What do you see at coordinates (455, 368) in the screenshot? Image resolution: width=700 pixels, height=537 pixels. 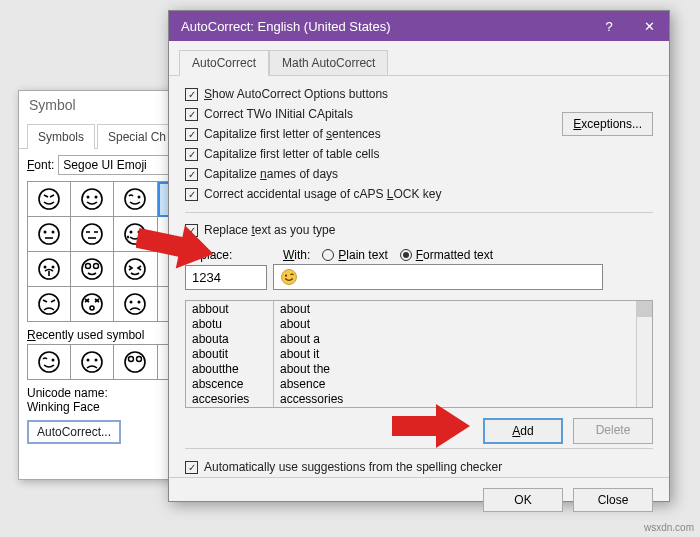 I see `list-item: about the` at bounding box center [455, 368].